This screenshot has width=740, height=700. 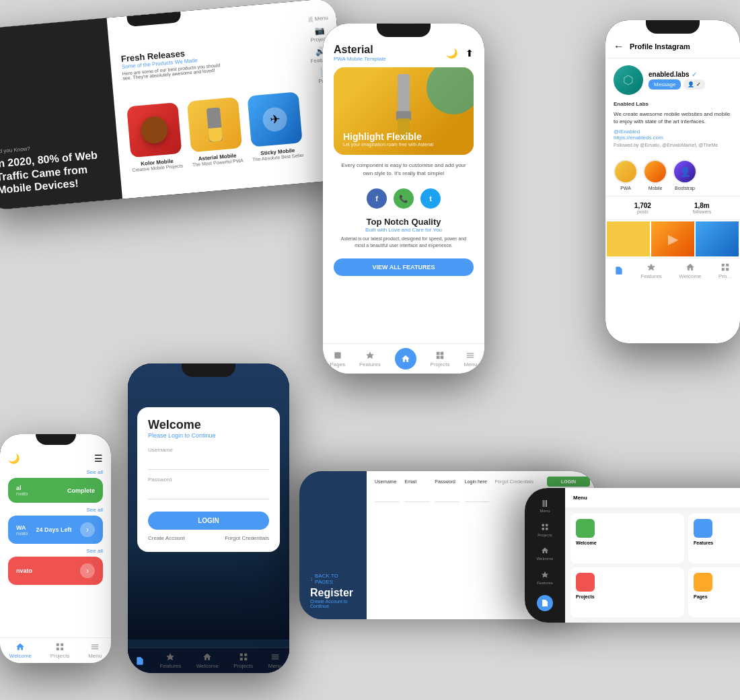 I want to click on login-btn: LOGIN, so click(x=209, y=521).